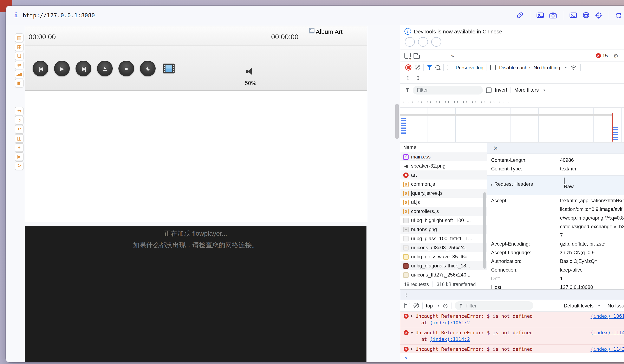  I want to click on terminal-icon, so click(573, 15).